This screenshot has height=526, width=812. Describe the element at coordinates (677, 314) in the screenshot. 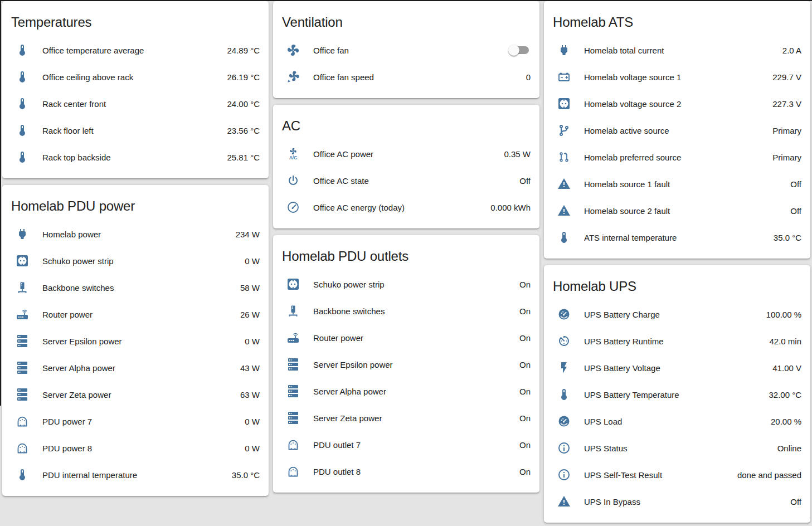

I see `entity-row: UPS Battery Charge100.00 %` at that location.